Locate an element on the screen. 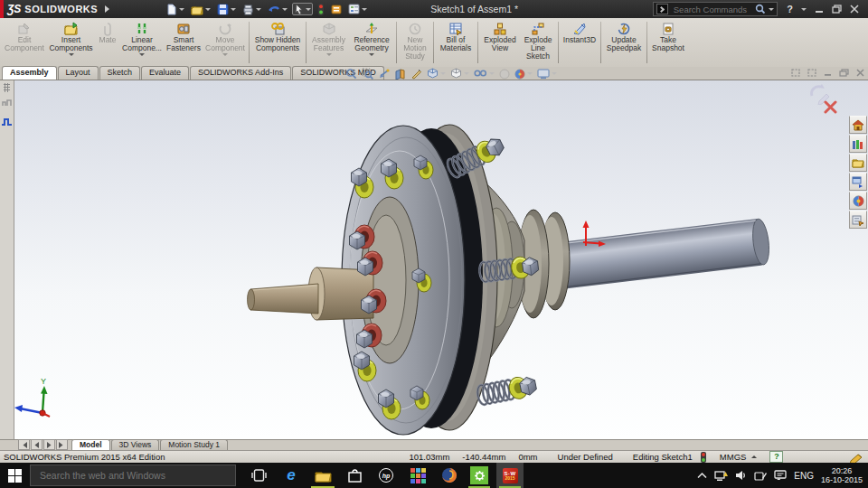 Image resolution: width=868 pixels, height=488 pixels. options-button is located at coordinates (358, 9).